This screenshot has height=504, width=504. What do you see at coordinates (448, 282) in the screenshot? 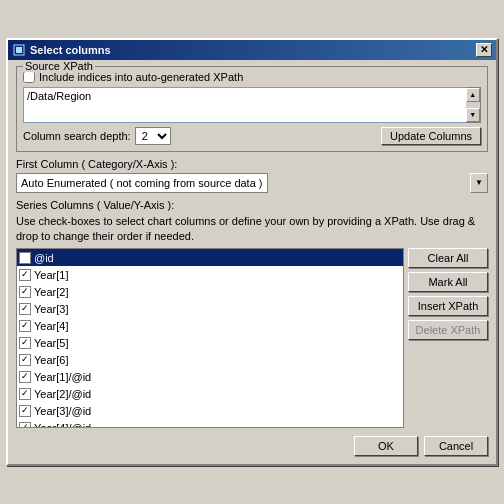
I see `mark-all-button: Mark All` at bounding box center [448, 282].